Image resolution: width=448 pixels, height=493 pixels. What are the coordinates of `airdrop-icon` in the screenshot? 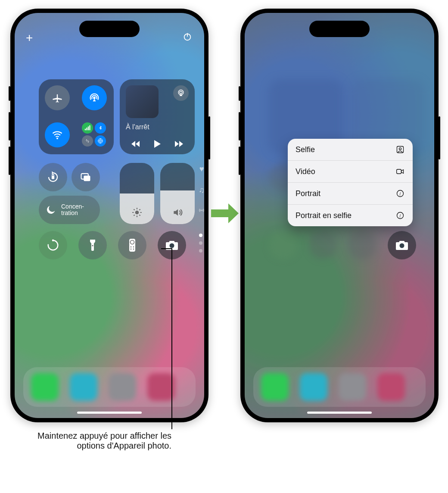 It's located at (94, 98).